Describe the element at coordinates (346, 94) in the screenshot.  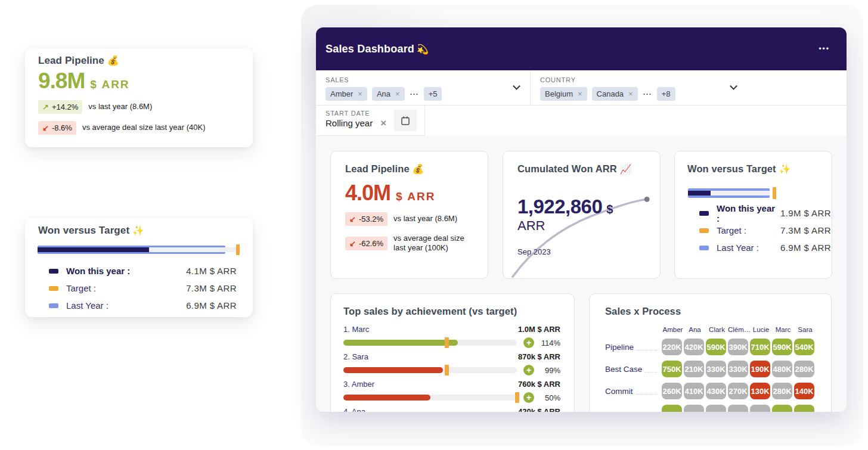
I see `filter-chip: Amber×` at that location.